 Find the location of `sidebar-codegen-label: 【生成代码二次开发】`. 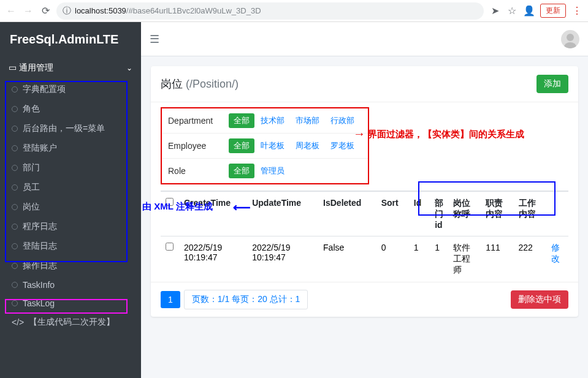

sidebar-codegen-label: 【生成代码二次开发】 is located at coordinates (72, 322).